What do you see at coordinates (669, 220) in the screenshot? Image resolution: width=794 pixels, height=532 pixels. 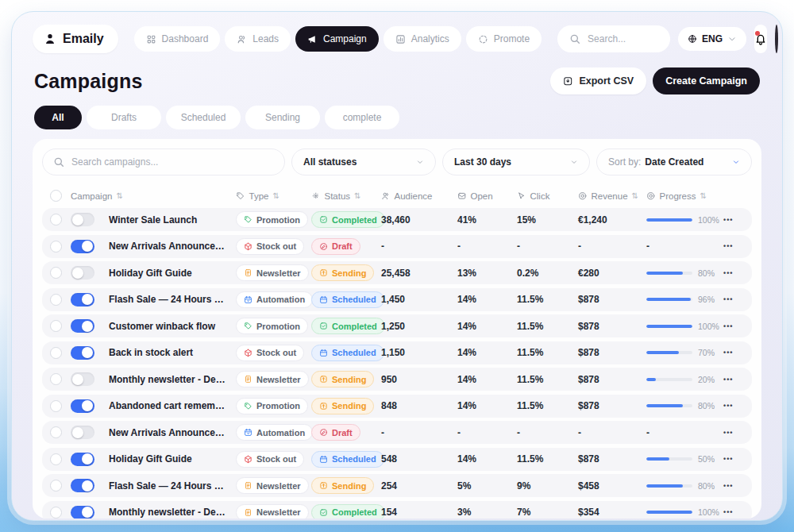 I see `progress-fill` at bounding box center [669, 220].